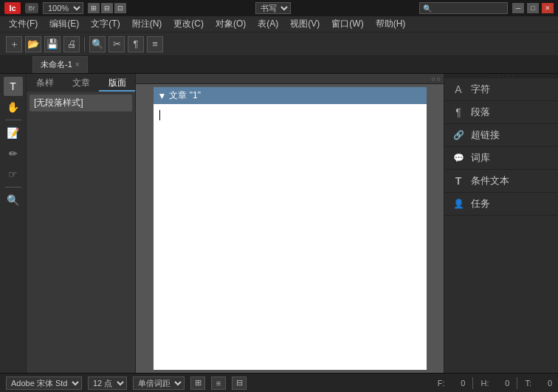 This screenshot has width=558, height=392. I want to click on menu-notes: 附注(N), so click(148, 24).